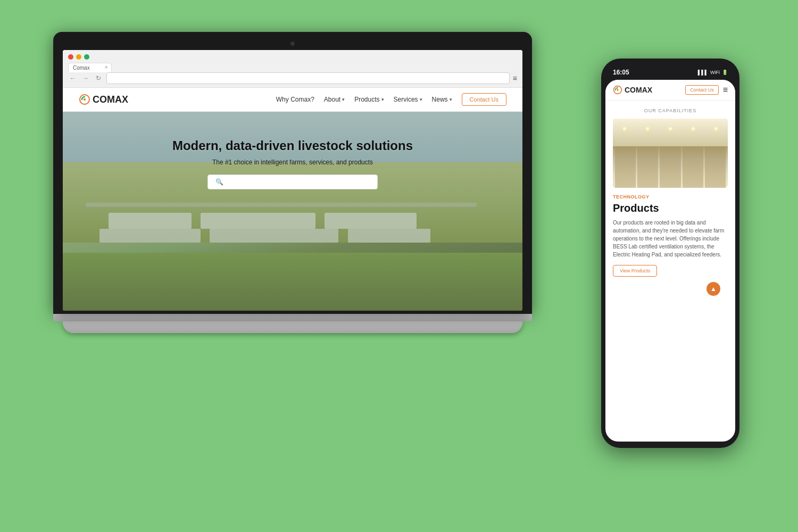  I want to click on wifi-icon: WiFi, so click(715, 72).